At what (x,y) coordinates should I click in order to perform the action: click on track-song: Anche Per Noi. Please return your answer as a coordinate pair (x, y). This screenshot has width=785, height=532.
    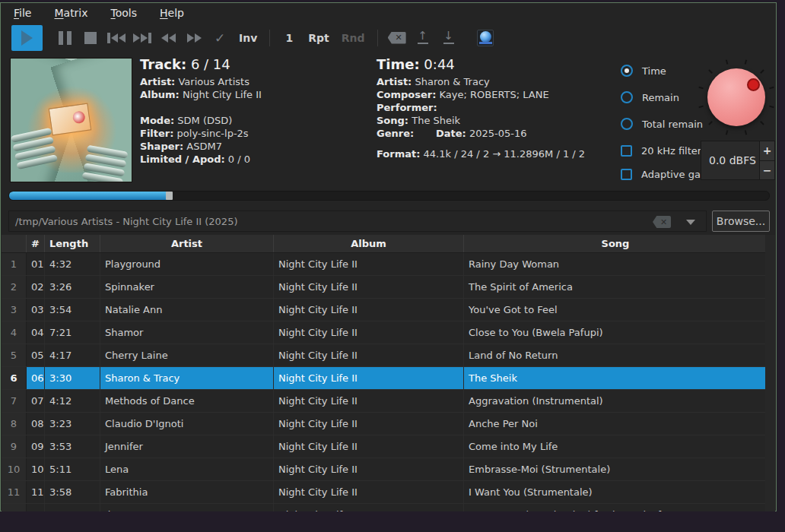
    Looking at the image, I should click on (615, 424).